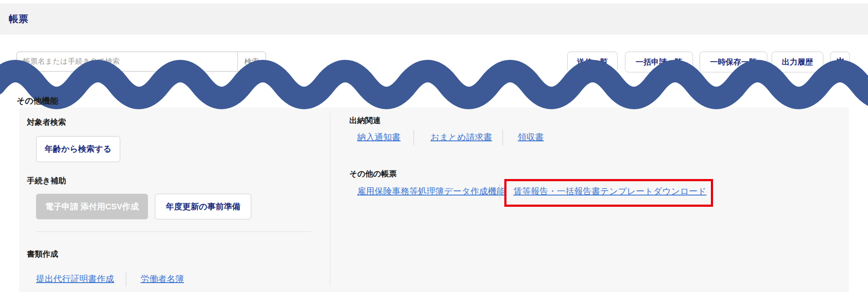  Describe the element at coordinates (840, 62) in the screenshot. I see `settings-button` at that location.